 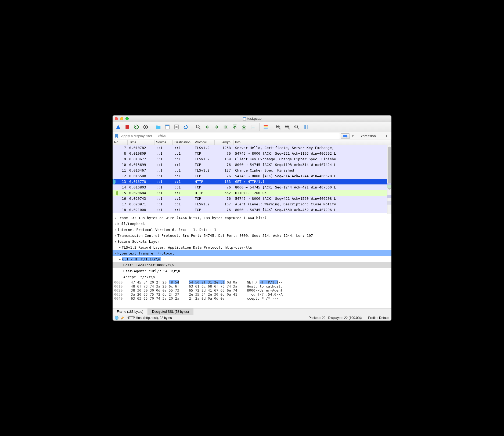 What do you see at coordinates (287, 127) in the screenshot?
I see `zoom-out-icon` at bounding box center [287, 127].